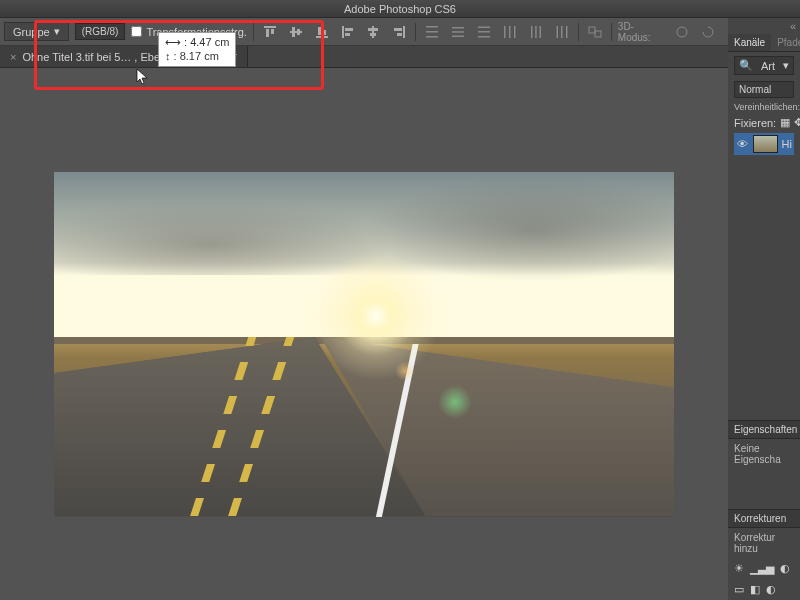 This screenshot has height=600, width=800. I want to click on layer-row: 👁 Hi, so click(764, 144).